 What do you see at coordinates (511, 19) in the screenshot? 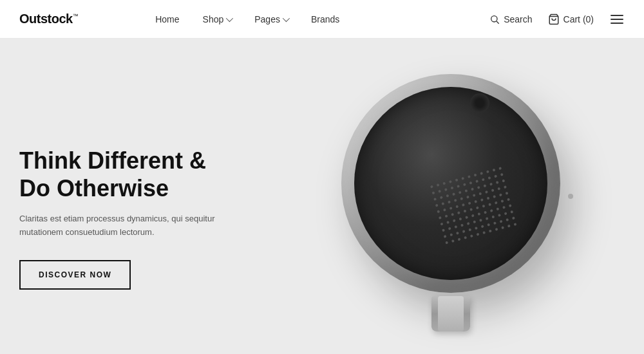
I see `search-button: Search` at bounding box center [511, 19].